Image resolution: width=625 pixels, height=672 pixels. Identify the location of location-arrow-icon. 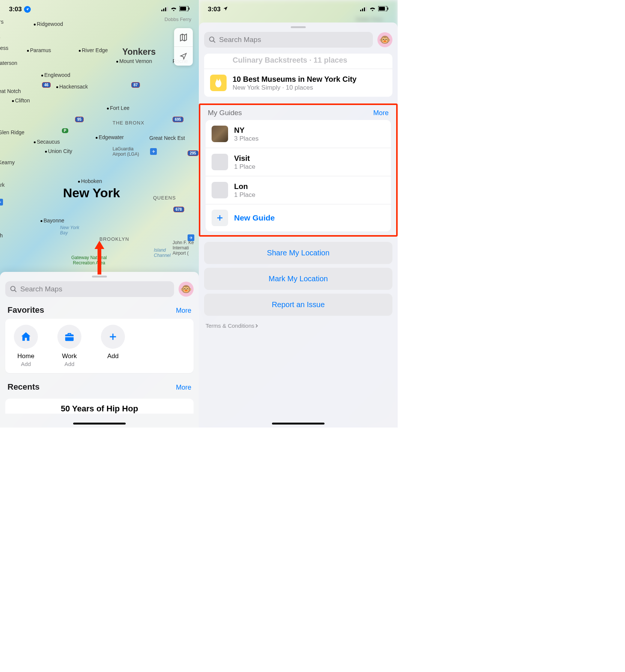
(225, 9).